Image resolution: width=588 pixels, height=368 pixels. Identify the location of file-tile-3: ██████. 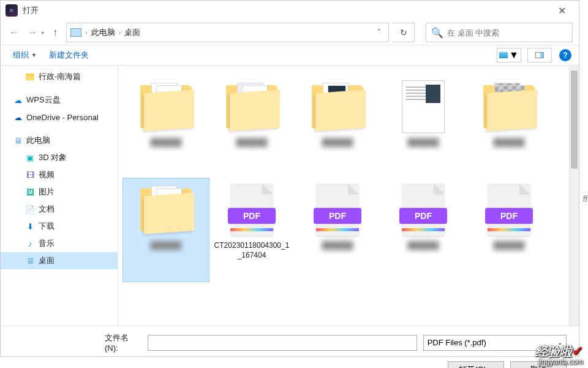
(423, 127).